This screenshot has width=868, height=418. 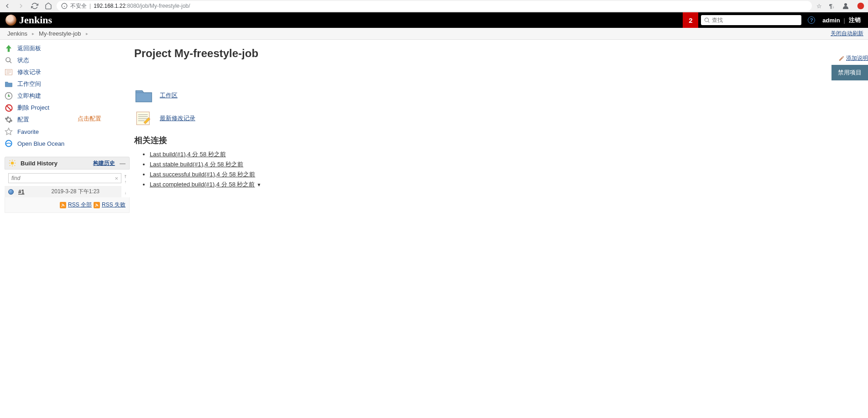 What do you see at coordinates (434, 6) in the screenshot?
I see `browser-toolbar: 不安全 | 192.168.1.22:8080/job/My-freestyle…` at bounding box center [434, 6].